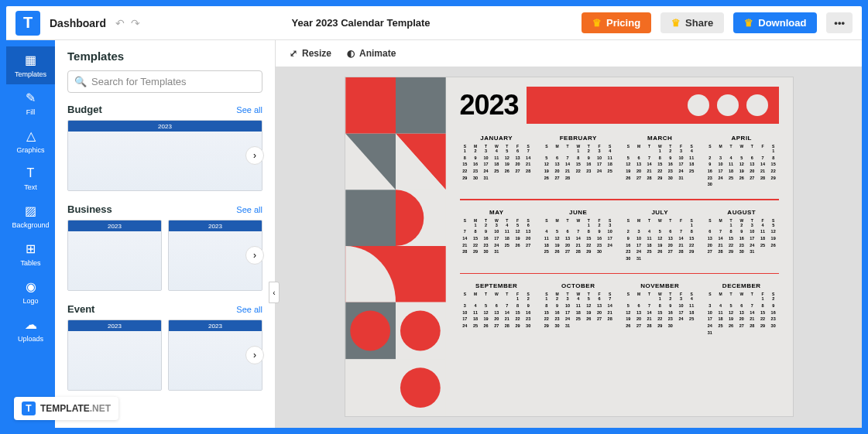 Image resolution: width=868 pixels, height=434 pixels. I want to click on month-november: NOVEMBERSMTWTFS1234567891011121314151617…, so click(660, 309).